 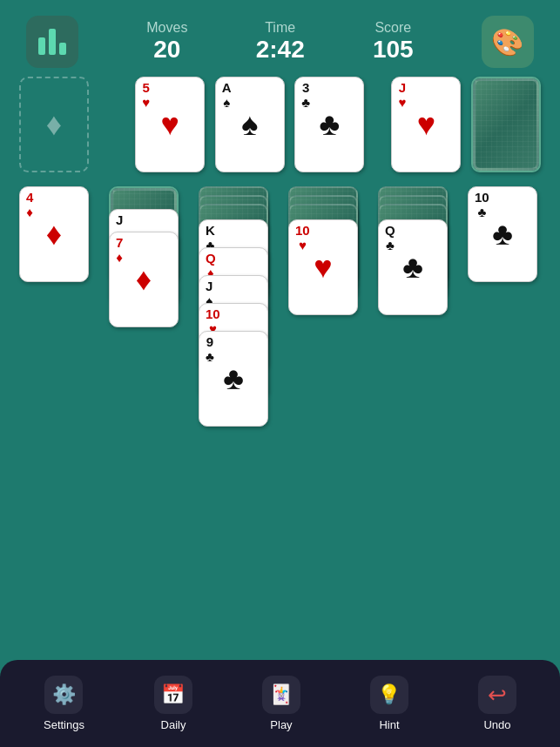 What do you see at coordinates (280, 42) in the screenshot?
I see `time-stat: Time 2:42` at bounding box center [280, 42].